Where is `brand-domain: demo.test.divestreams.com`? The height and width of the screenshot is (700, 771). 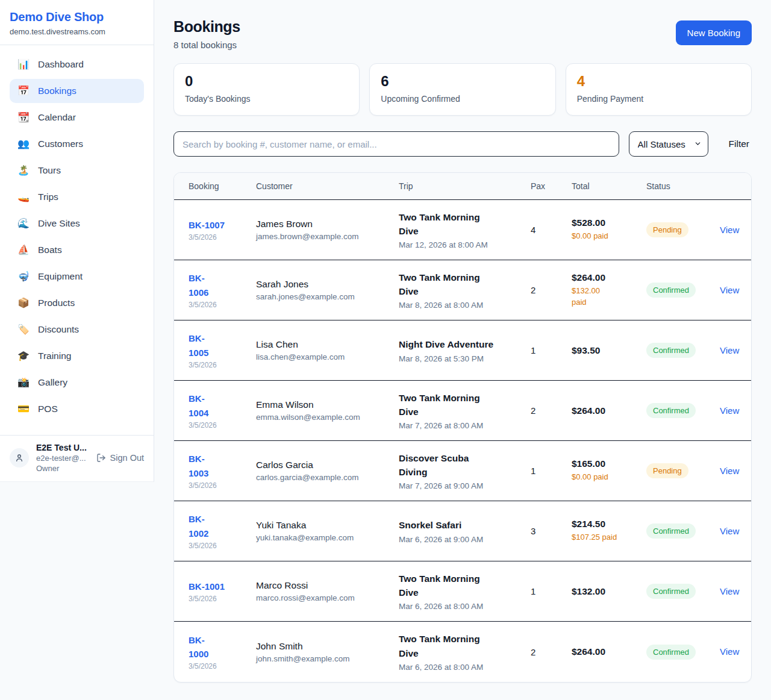 brand-domain: demo.test.divestreams.com is located at coordinates (77, 31).